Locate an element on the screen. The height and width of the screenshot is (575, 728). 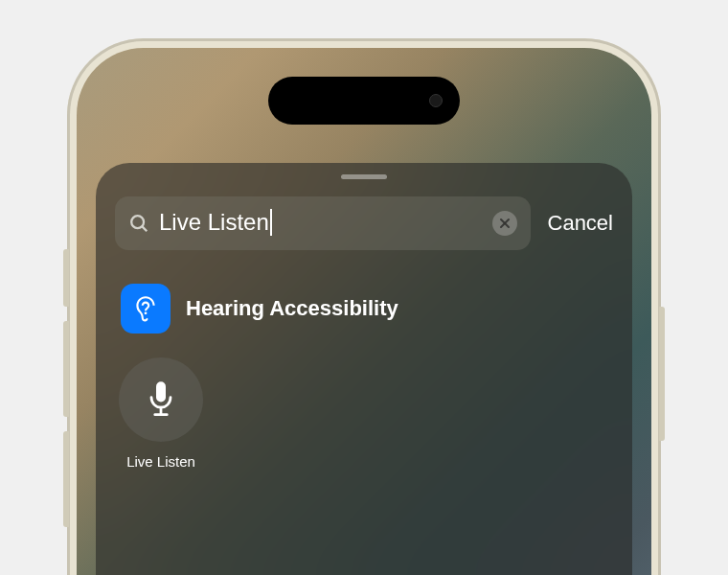
search-input: Live Listen is located at coordinates (321, 223).